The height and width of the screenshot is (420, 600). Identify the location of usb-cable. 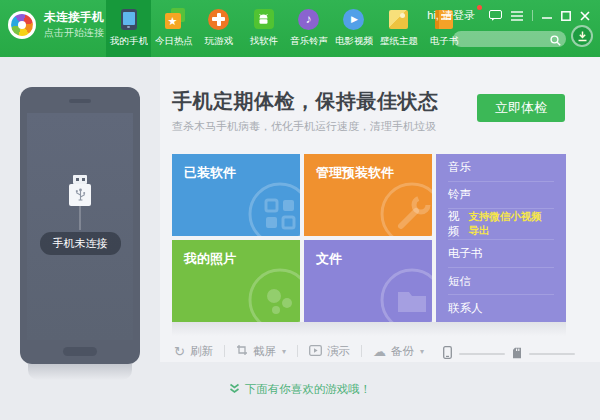
(80, 218).